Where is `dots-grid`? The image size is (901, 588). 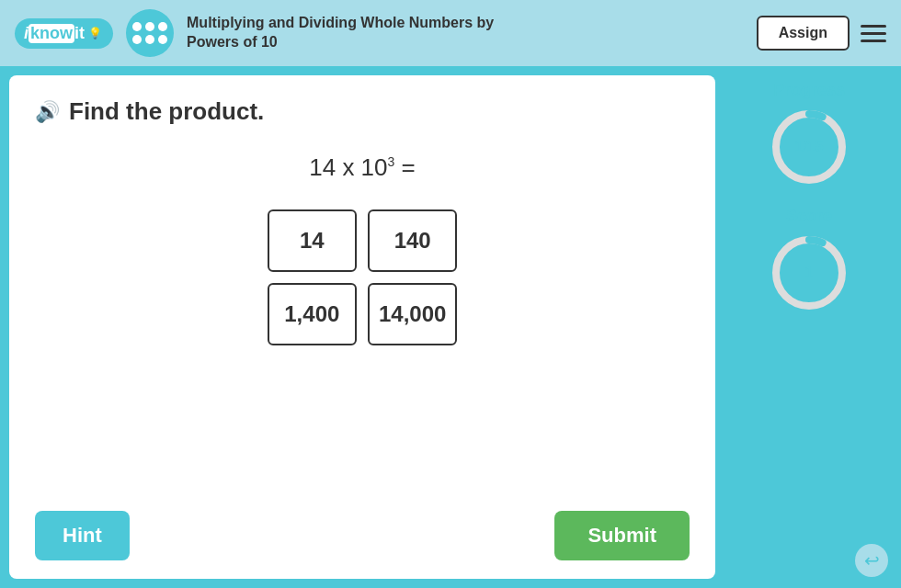 dots-grid is located at coordinates (150, 33).